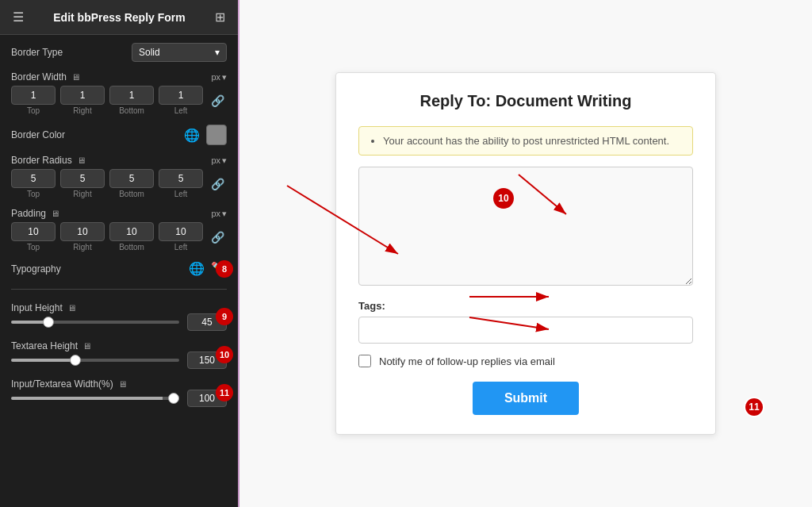  Describe the element at coordinates (95, 360) in the screenshot. I see `textarea-height-slider` at that location.